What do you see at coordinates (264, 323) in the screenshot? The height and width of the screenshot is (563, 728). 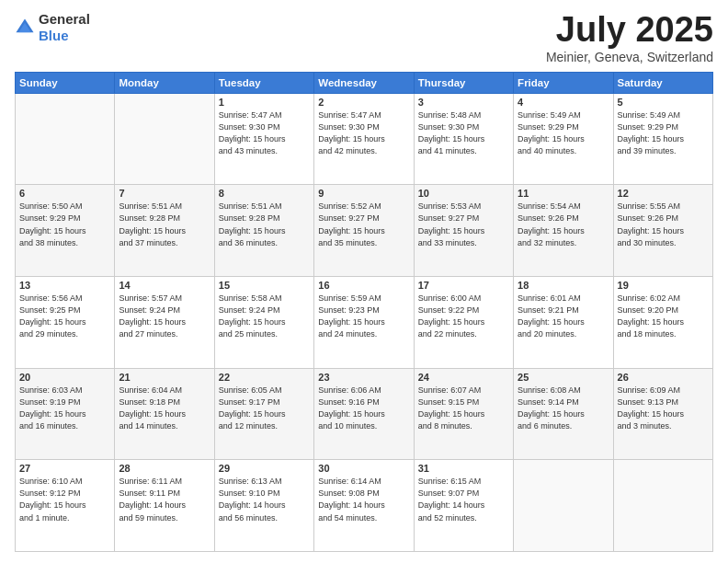 I see `day-cell: 15Sunrise: 5:58 AM Sunset: 9:24 PM Dayli…` at bounding box center [264, 323].